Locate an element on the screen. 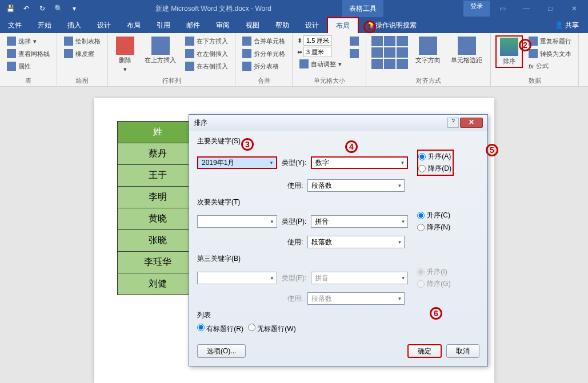 The height and width of the screenshot is (383, 588). window-title: 新建 Microsoft Word 文档.docx - Word is located at coordinates (214, 9).